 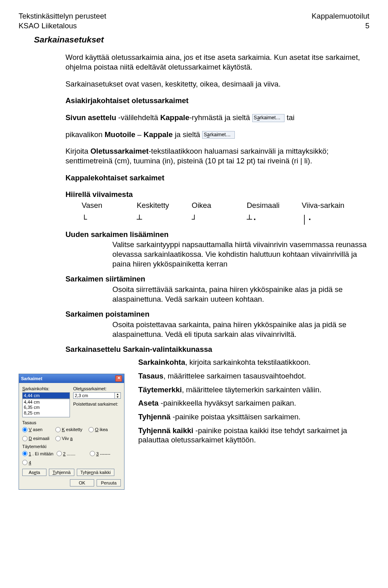 I want to click on radio-align-decimal: Desimaali, so click(x=37, y=438).